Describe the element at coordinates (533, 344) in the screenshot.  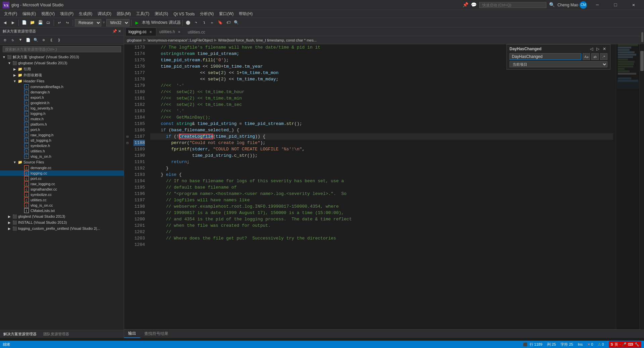
I see `cursor-line-indicator: ⬛ 行 1189` at that location.